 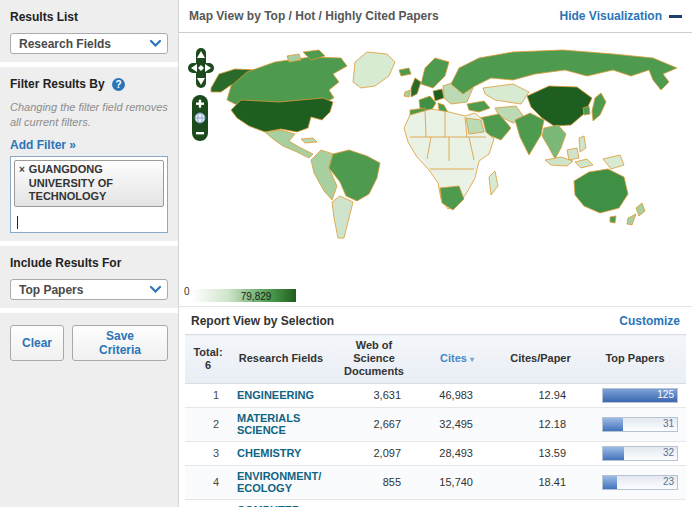 What do you see at coordinates (18, 222) in the screenshot?
I see `text-caret` at bounding box center [18, 222].